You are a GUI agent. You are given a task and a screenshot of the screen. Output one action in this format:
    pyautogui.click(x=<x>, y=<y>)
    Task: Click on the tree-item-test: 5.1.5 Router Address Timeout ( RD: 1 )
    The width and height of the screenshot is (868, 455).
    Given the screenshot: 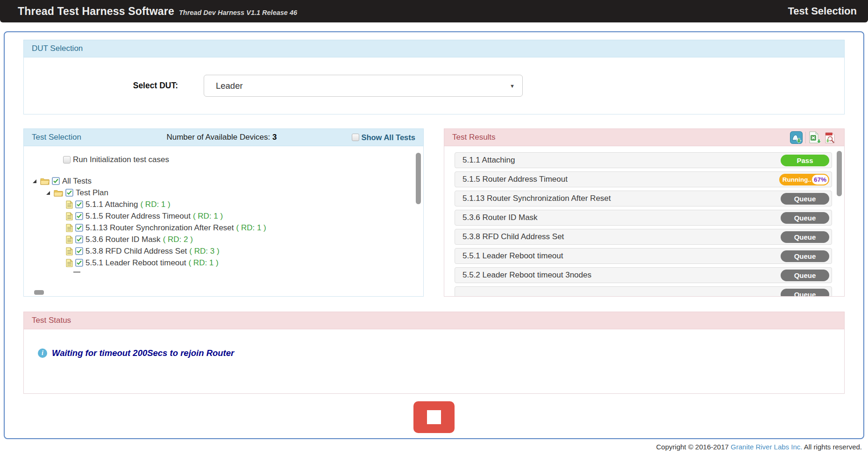 What is the action you would take?
    pyautogui.click(x=245, y=216)
    